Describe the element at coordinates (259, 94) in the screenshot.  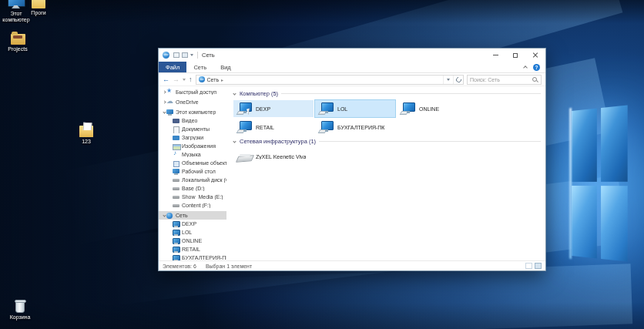
I see `group-title: Компьютер (5)` at that location.